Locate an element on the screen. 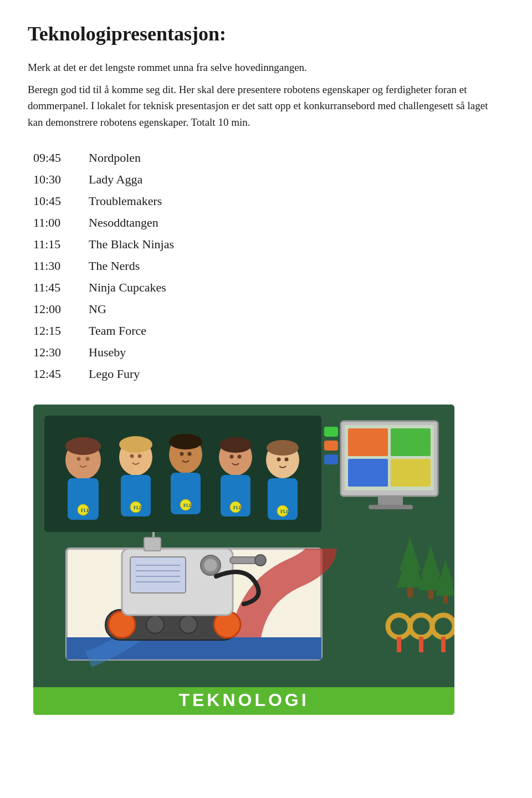 Image resolution: width=532 pixels, height=798 pixels. schedule-time: 12:45 is located at coordinates (58, 374).